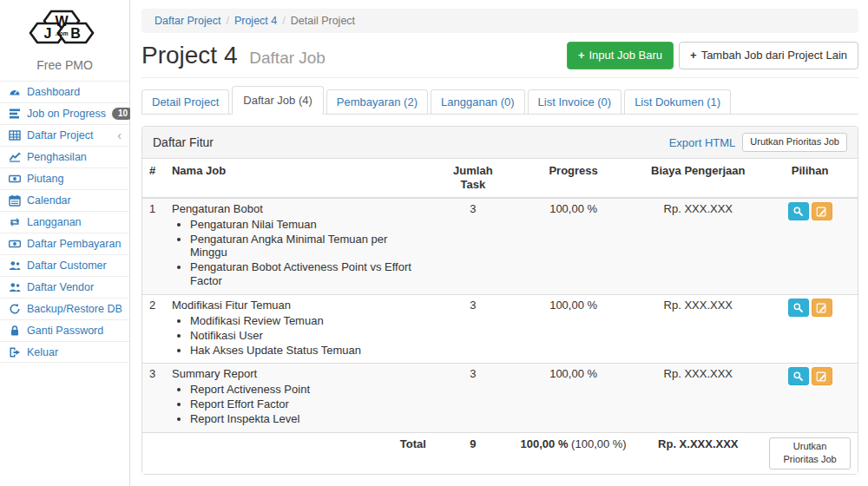 This screenshot has width=868, height=486. I want to click on money-icon, so click(14, 244).